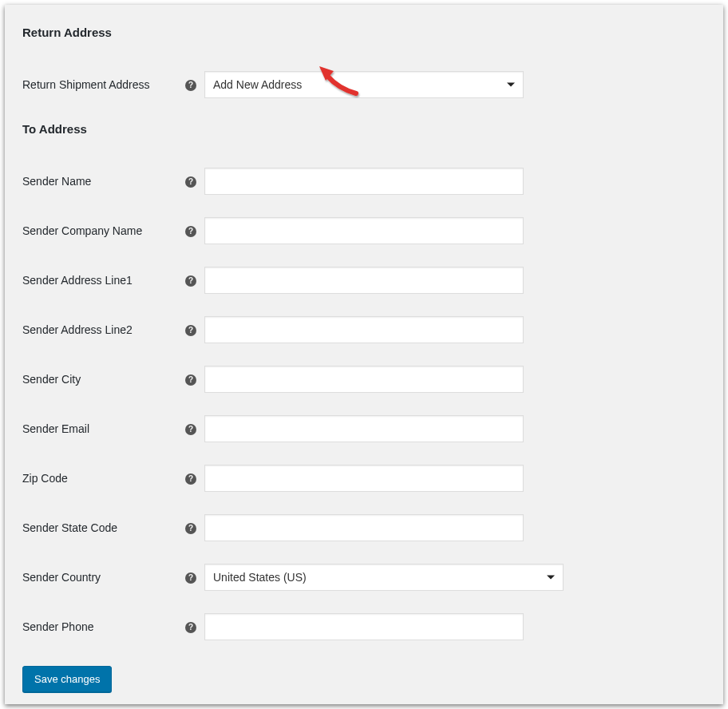 This screenshot has width=728, height=709. I want to click on sender-address-line2-field, so click(364, 330).